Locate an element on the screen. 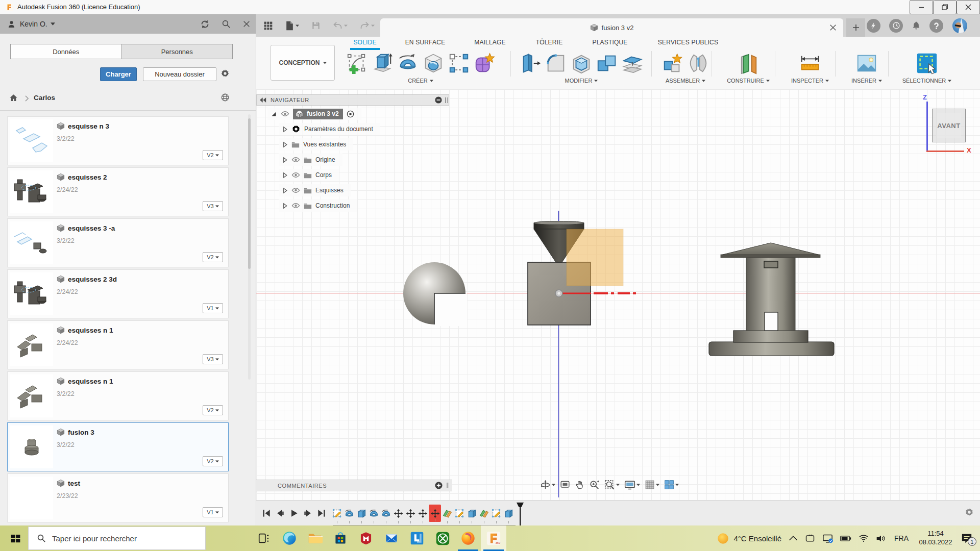 Image resolution: width=980 pixels, height=551 pixels. ribbon-tab-plastique: PLASTIQUE is located at coordinates (609, 42).